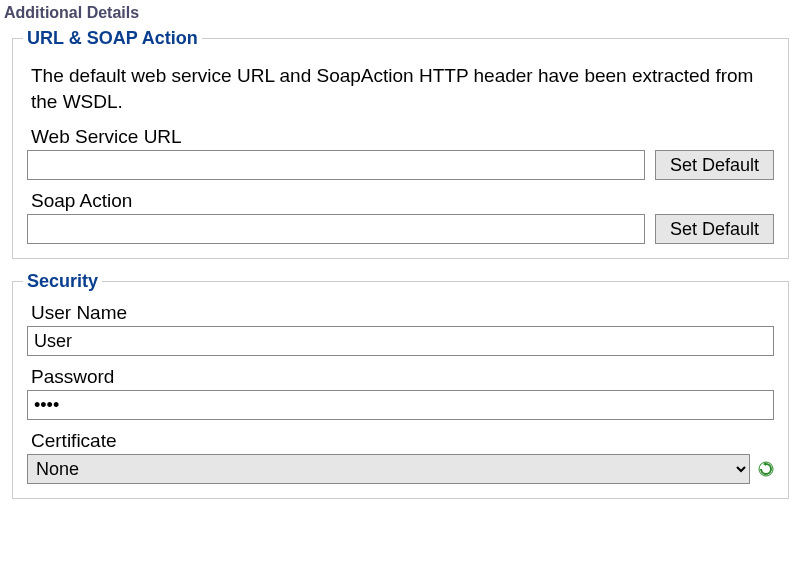  I want to click on section-heading: Additional Details, so click(400, 14).